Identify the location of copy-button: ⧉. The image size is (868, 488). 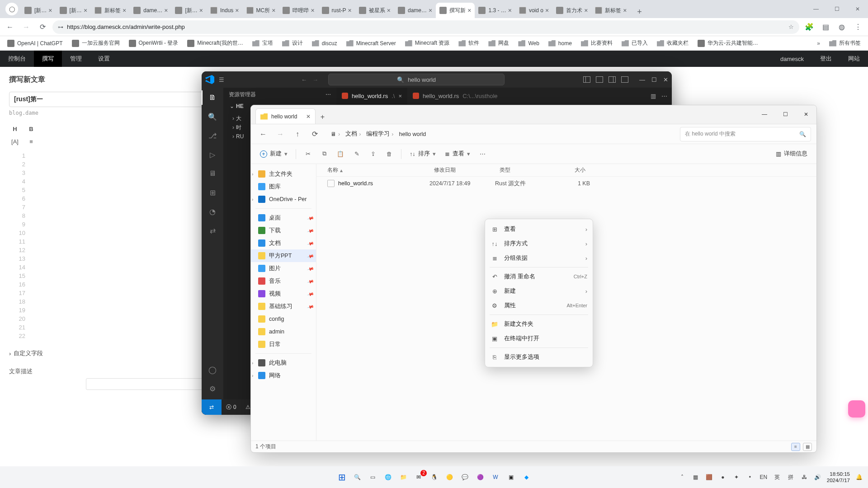
(324, 154).